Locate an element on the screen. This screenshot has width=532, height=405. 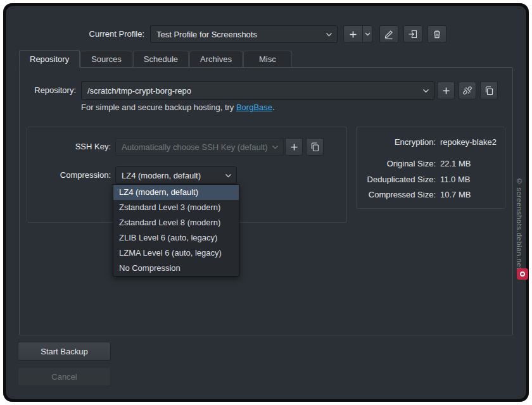
repository-label: Repository: is located at coordinates (51, 90).